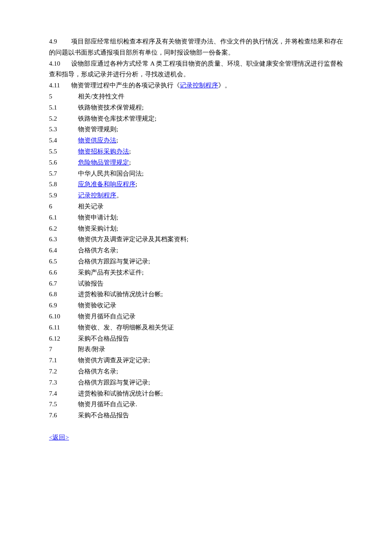 The width and height of the screenshot is (392, 555). Describe the element at coordinates (125, 85) in the screenshot. I see `body-text: 物资管理过程中产生的各项记录执行《` at that location.